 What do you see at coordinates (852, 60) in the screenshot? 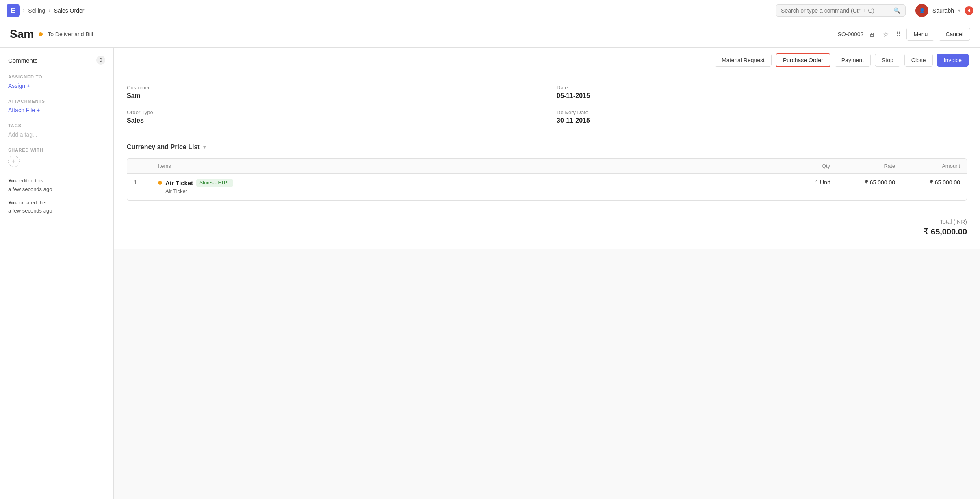
I see `payment-button: Payment` at bounding box center [852, 60].